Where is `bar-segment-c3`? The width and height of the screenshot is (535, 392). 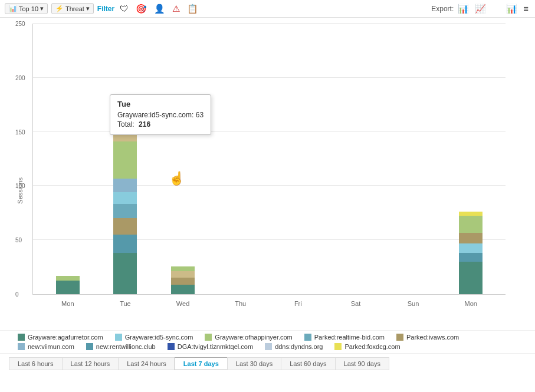 bar-segment-c3 is located at coordinates (125, 160).